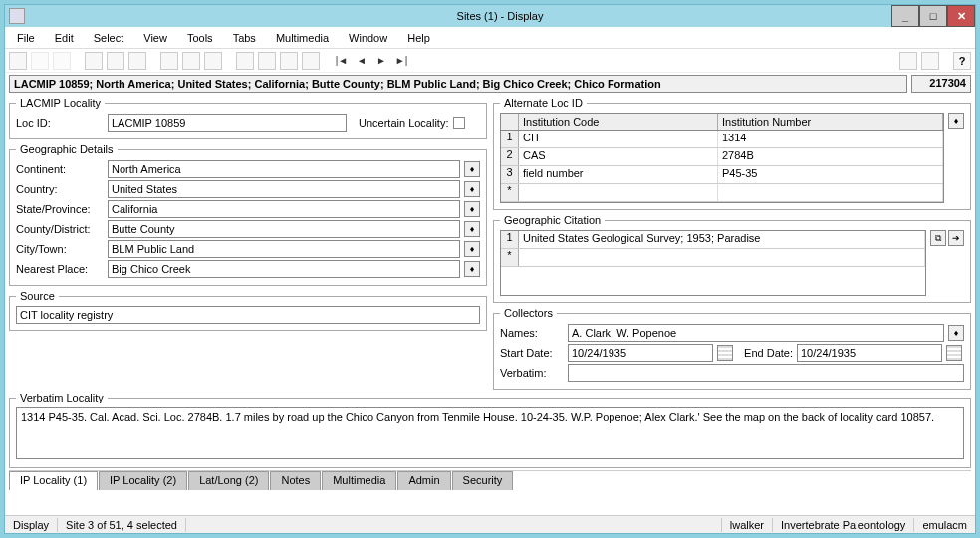 The width and height of the screenshot is (980, 538). I want to click on ditto-icon, so click(116, 61).